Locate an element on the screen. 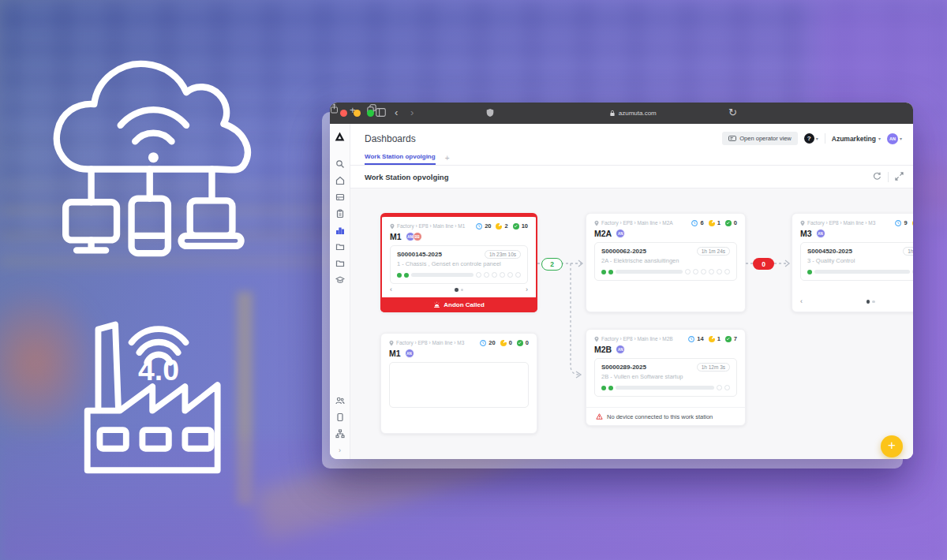 This screenshot has width=947, height=560. reload-icon: ↻ is located at coordinates (732, 112).